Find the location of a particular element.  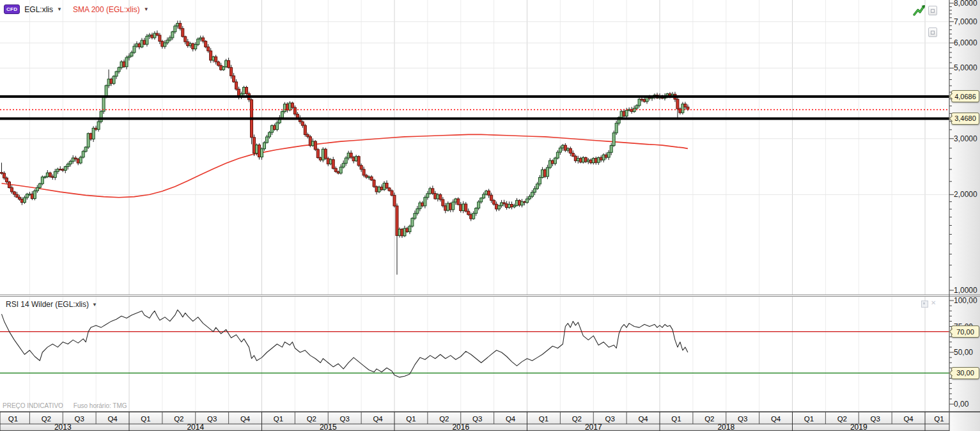

cfd-badge: CFD is located at coordinates (12, 9).